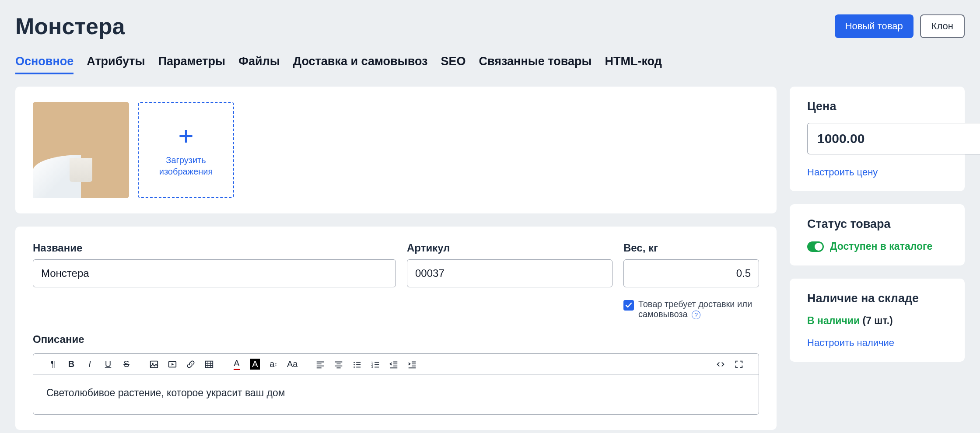 This screenshot has width=980, height=433. What do you see at coordinates (186, 166) in the screenshot?
I see `upload-label: Загрузить изображения` at bounding box center [186, 166].